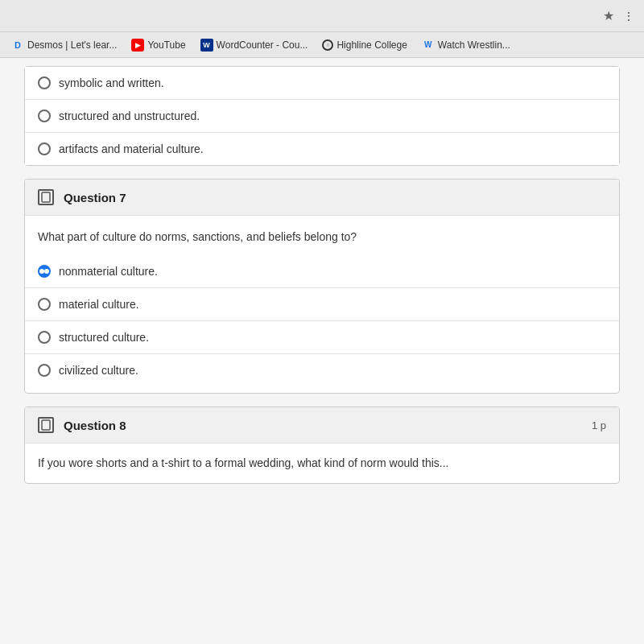 This screenshot has height=644, width=644. What do you see at coordinates (322, 272) in the screenshot?
I see `q7-option-nonmaterial: nonmaterial culture.` at bounding box center [322, 272].